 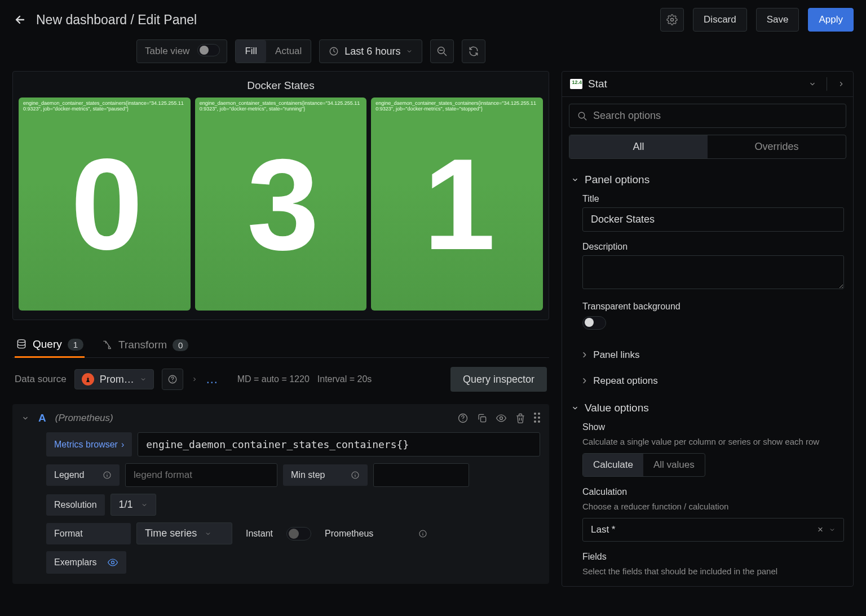 I want to click on time-range-picker: Last 6 hours, so click(x=371, y=51).